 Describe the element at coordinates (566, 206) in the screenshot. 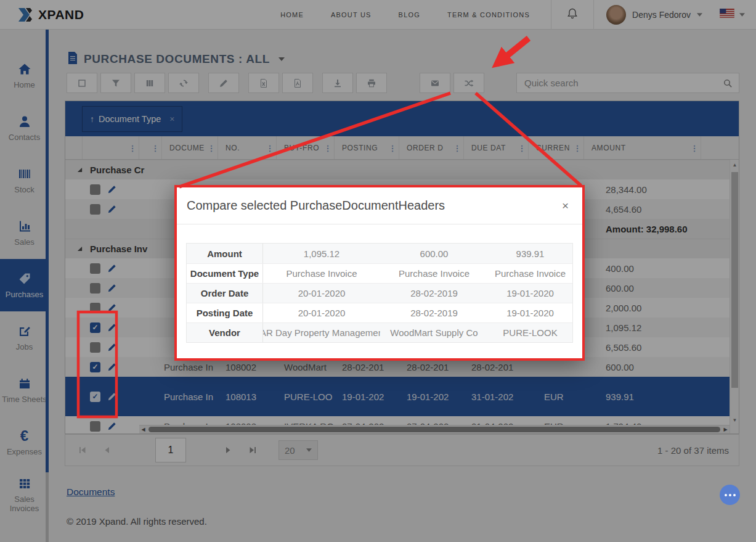

I see `close-icon: ×` at that location.